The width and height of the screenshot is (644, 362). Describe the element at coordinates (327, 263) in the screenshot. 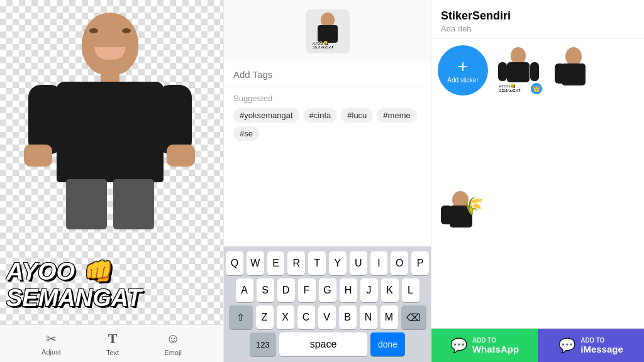

I see `keyboard-row-1: Q W E R T Y U I O P` at that location.